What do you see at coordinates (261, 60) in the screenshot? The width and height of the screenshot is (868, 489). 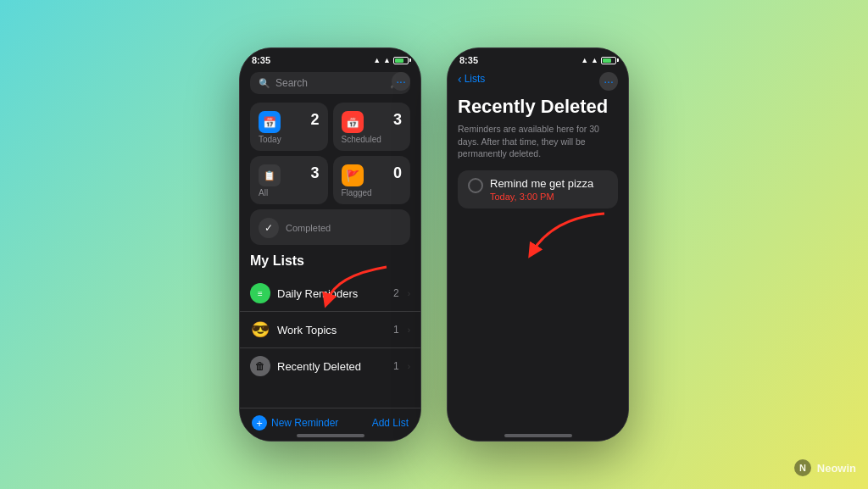 I see `status-time-1: 8:35` at bounding box center [261, 60].